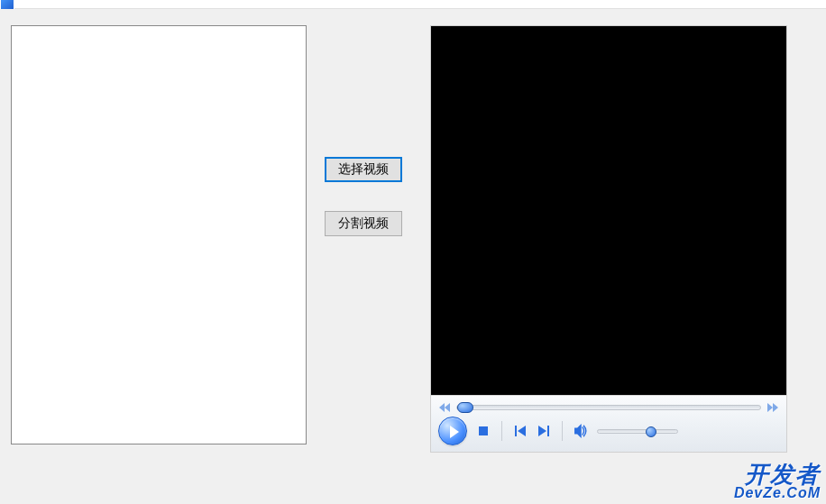 This screenshot has height=504, width=826. What do you see at coordinates (453, 431) in the screenshot?
I see `play-button` at bounding box center [453, 431].